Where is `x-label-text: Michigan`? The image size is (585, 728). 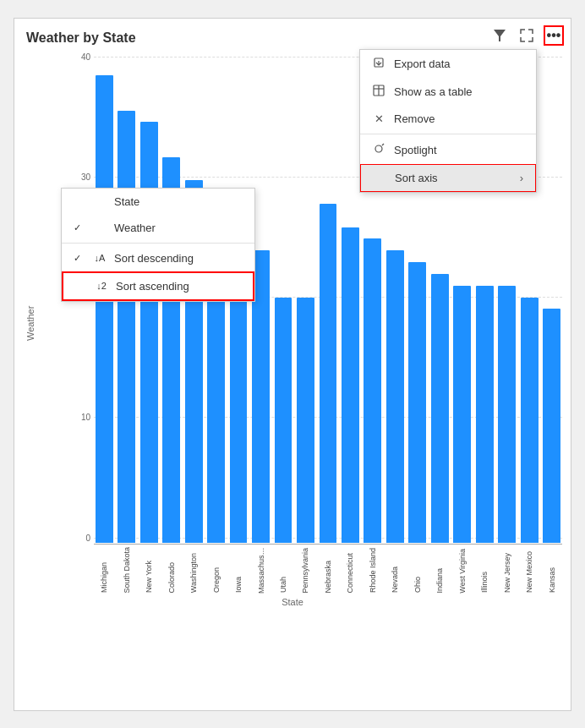 x-label-text: Michigan is located at coordinates (104, 577).